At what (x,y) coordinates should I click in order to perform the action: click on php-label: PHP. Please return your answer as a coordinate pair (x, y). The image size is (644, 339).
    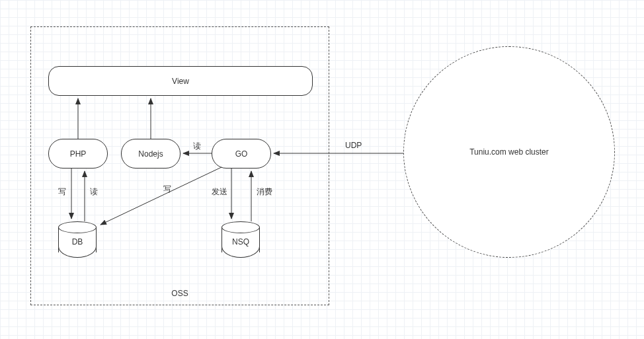
    Looking at the image, I should click on (78, 154).